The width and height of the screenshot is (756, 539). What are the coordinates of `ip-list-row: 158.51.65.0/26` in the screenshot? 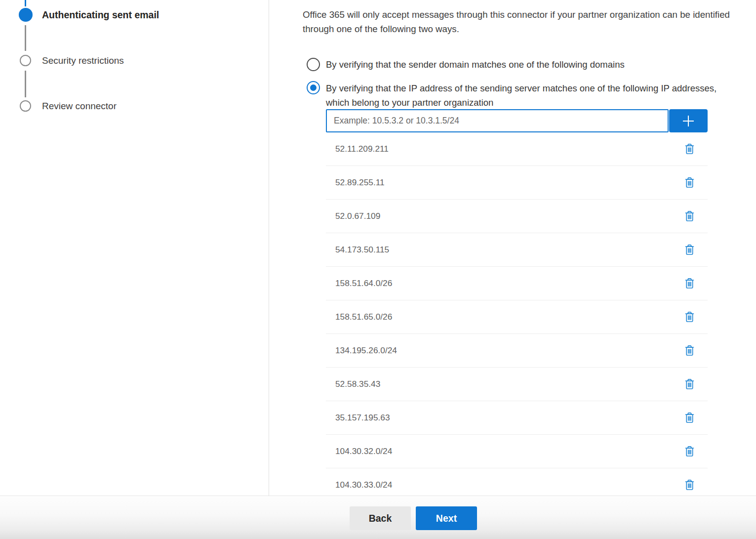 It's located at (517, 317).